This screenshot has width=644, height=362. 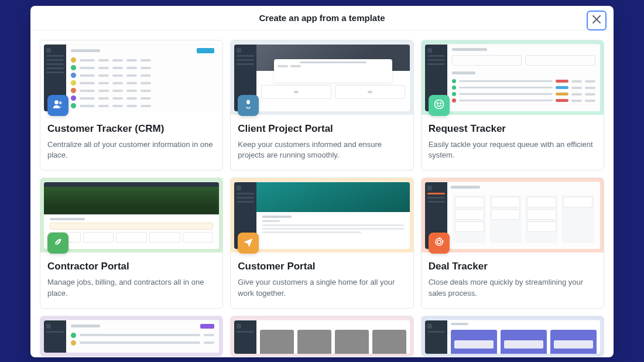 I want to click on template-description: Centralize all of your customer informat…, so click(x=131, y=150).